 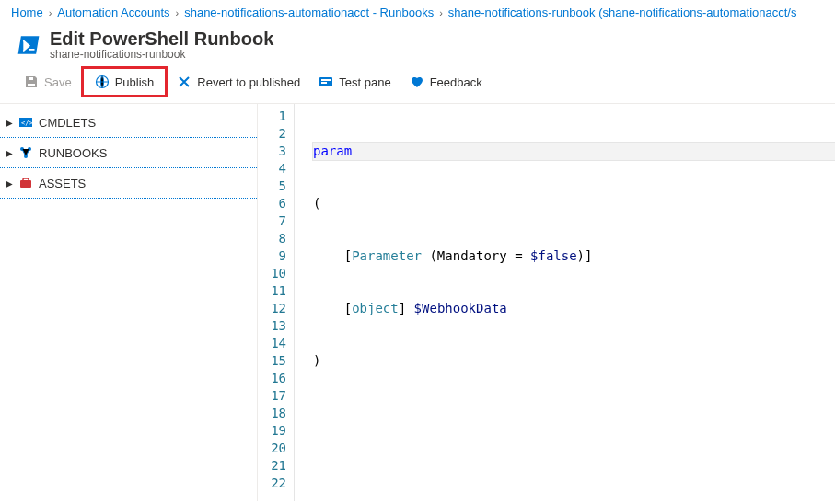 I want to click on line-number: 18, so click(x=273, y=414).